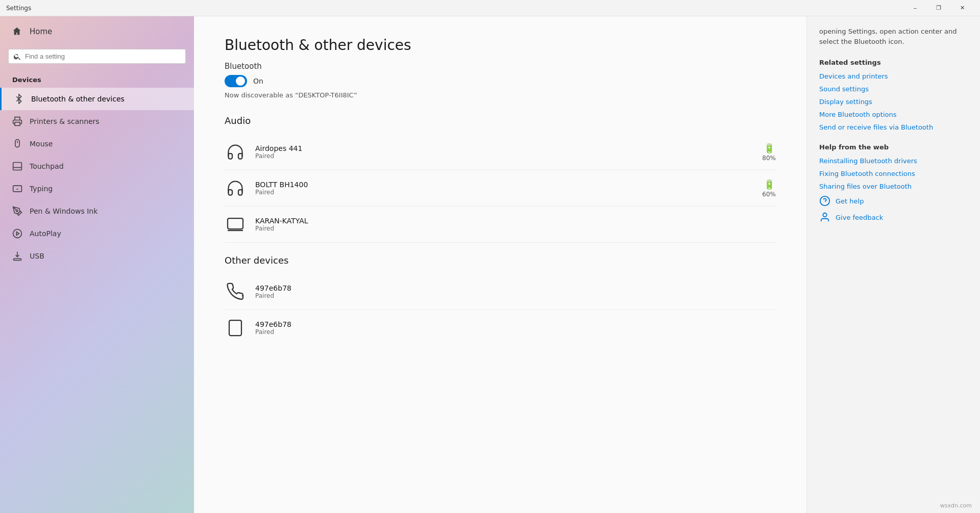 This screenshot has height=513, width=980. Describe the element at coordinates (860, 217) in the screenshot. I see `give-feedback-label: Give feedback` at that location.